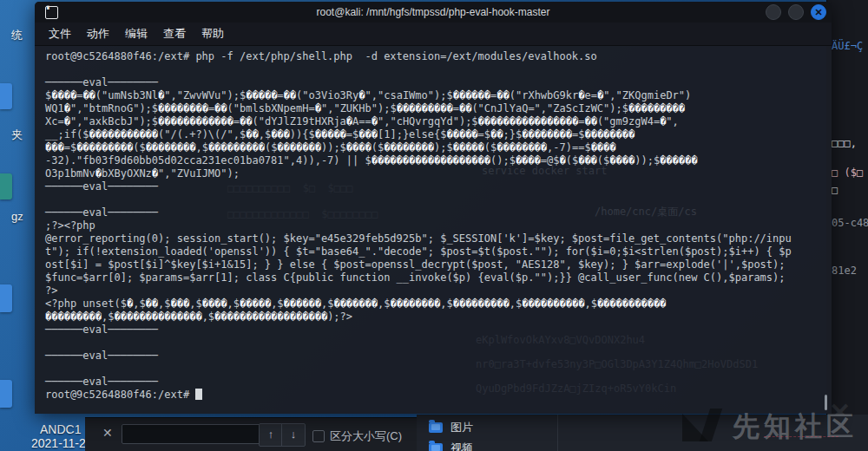 This screenshot has width=868, height=451. Describe the element at coordinates (796, 12) in the screenshot. I see `maximize-button` at that location.